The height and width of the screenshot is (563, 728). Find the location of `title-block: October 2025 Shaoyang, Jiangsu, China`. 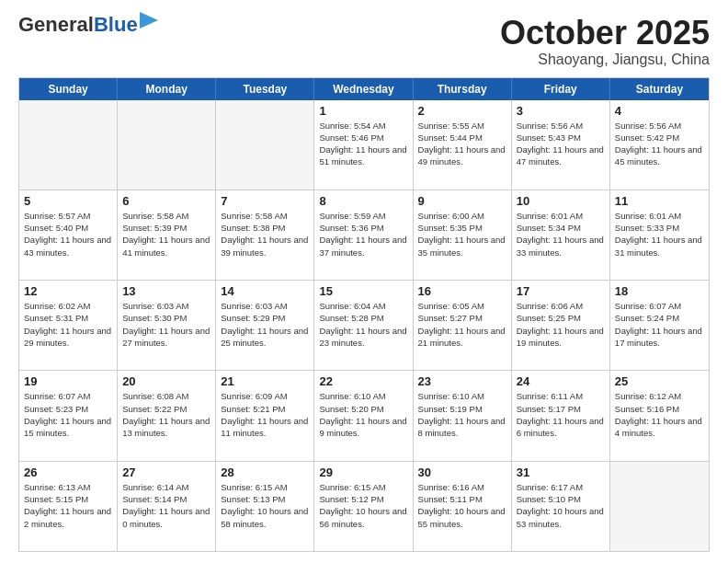

title-block: October 2025 Shaoyang, Jiangsu, China is located at coordinates (605, 41).